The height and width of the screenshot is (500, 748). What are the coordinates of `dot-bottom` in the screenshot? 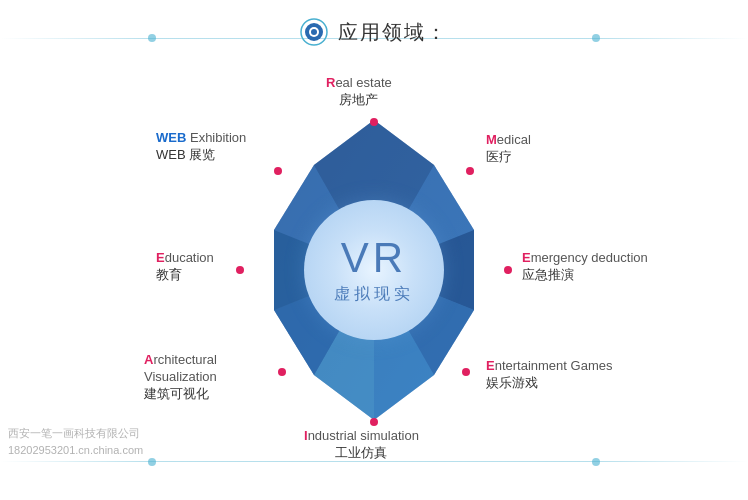 It's located at (374, 422).